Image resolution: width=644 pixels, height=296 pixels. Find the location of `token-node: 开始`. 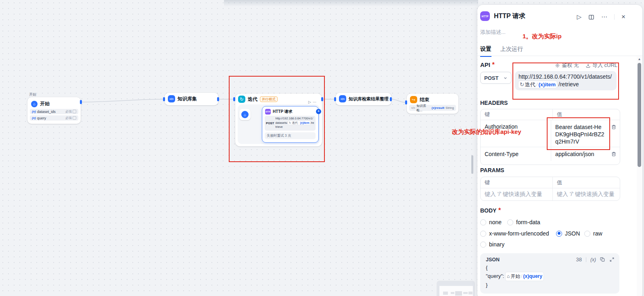

token-node: 开始 is located at coordinates (515, 277).